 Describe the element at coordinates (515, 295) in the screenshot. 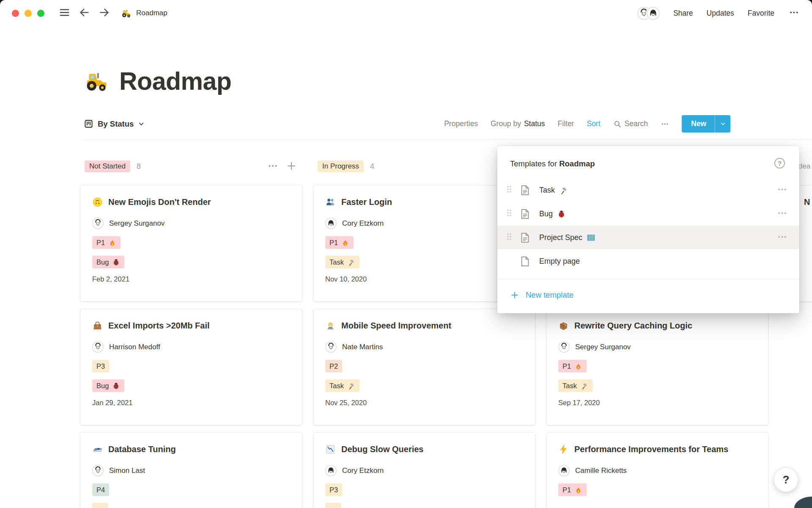

I see `plus-icon` at that location.